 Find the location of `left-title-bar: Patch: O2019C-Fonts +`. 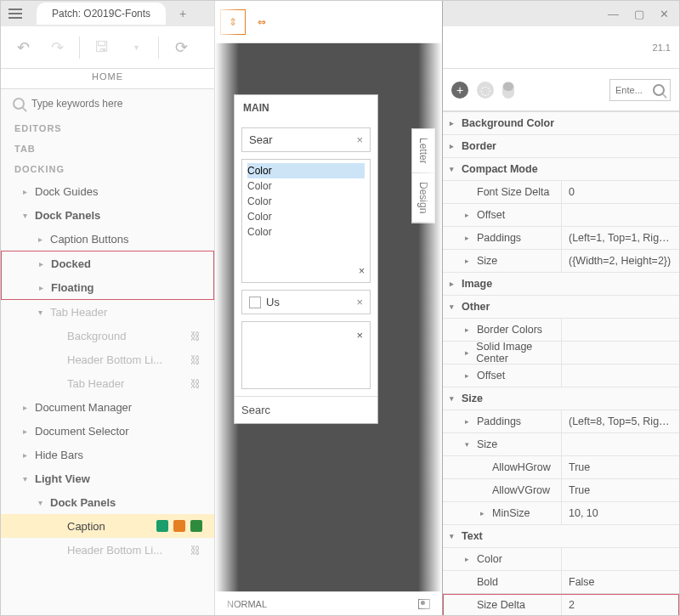

left-title-bar: Patch: O2019C-Fonts + is located at coordinates (107, 14).